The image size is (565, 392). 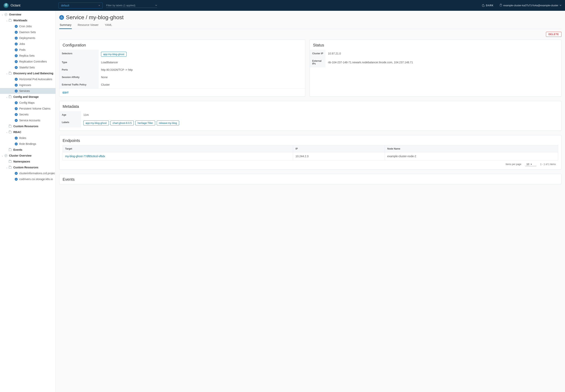 What do you see at coordinates (28, 67) in the screenshot?
I see `sidebar-item-stateful-sets: ⎈Stateful Sets` at bounding box center [28, 67].